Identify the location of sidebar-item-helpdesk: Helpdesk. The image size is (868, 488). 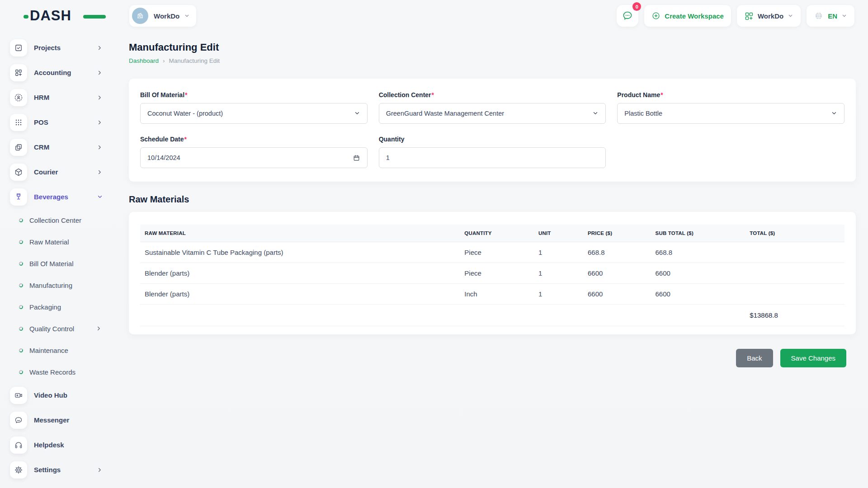
(58, 445).